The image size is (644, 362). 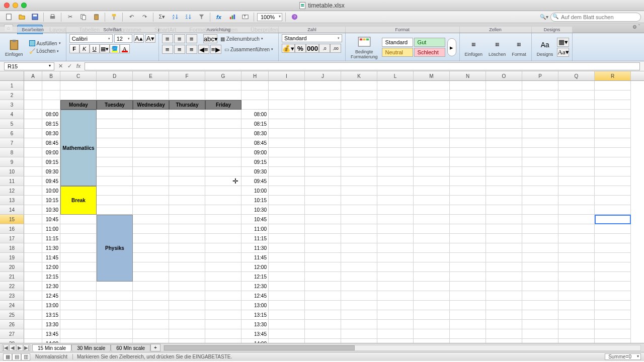 I want to click on sheet-tab: 60 MIn scale, so click(x=131, y=348).